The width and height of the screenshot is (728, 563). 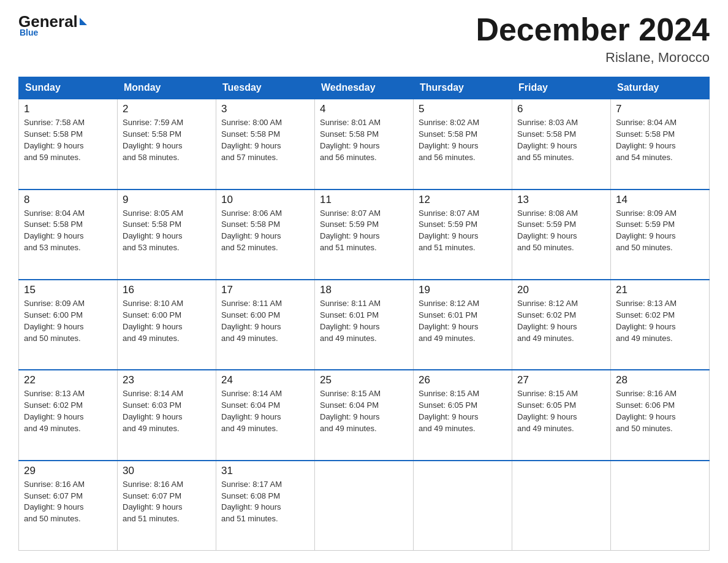 What do you see at coordinates (561, 88) in the screenshot?
I see `calendar-header-friday: Friday` at bounding box center [561, 88].